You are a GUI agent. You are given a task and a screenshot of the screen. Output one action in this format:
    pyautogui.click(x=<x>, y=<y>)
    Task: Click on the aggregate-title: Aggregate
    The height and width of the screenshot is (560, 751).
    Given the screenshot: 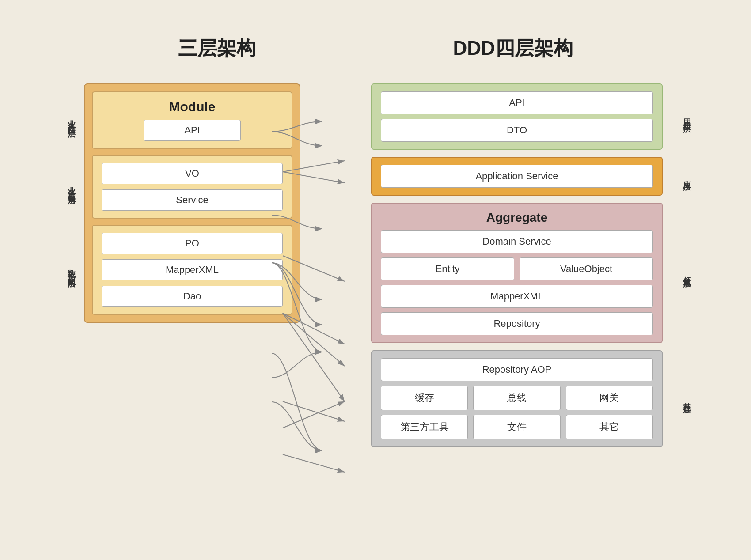 What is the action you would take?
    pyautogui.click(x=517, y=218)
    